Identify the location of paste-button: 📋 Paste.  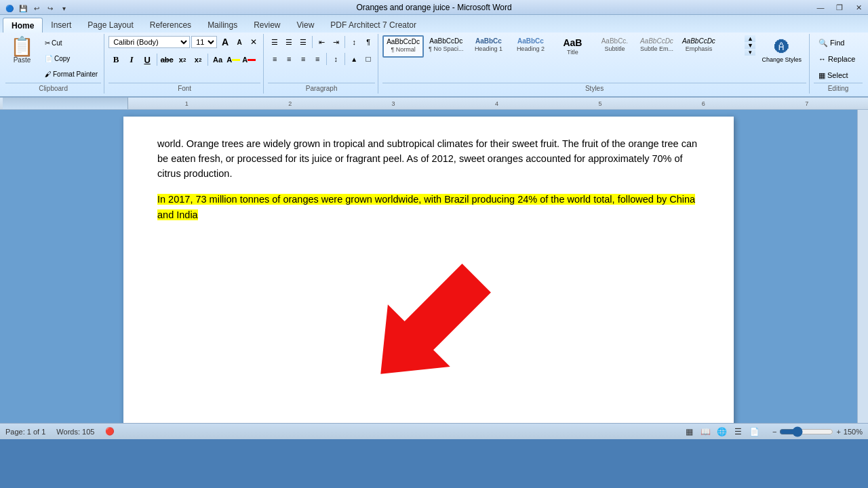
(22, 50).